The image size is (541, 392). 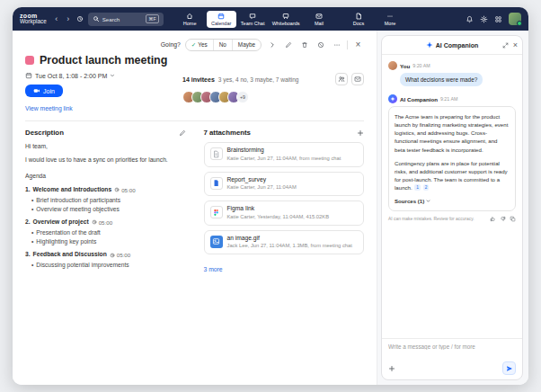 I want to click on nav-item-team-chat: Team Chat, so click(x=253, y=20).